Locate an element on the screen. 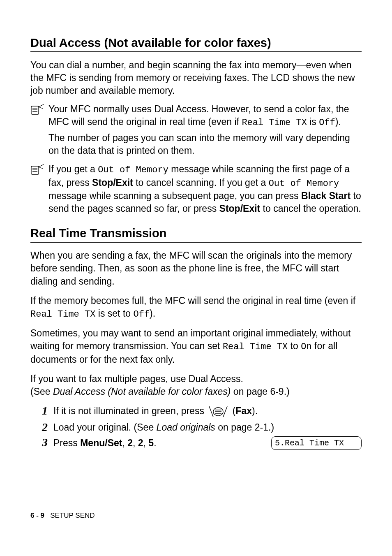 Image resolution: width=392 pixels, height=556 pixels. text: If you want to fax multiple pages, use D… is located at coordinates (137, 379).